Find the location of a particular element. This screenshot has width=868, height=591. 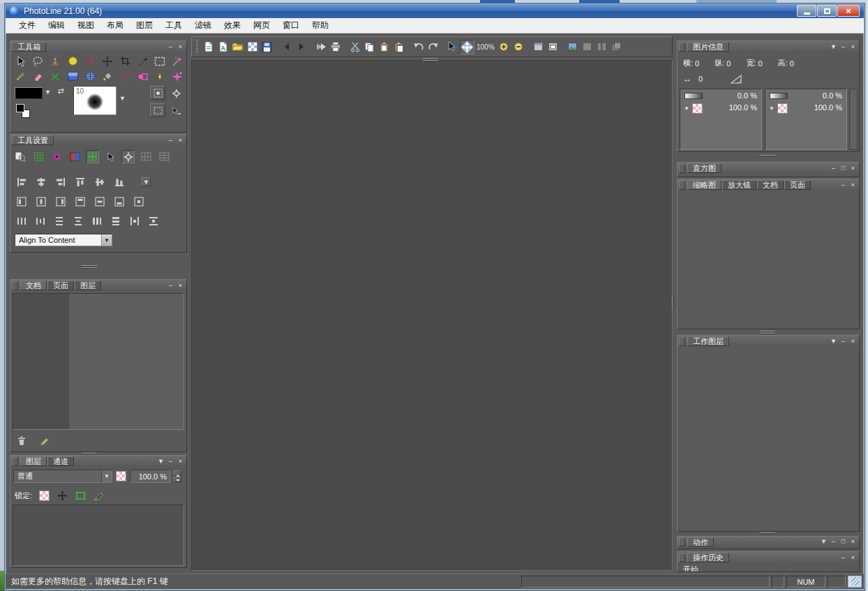

step-up-icon is located at coordinates (177, 473).